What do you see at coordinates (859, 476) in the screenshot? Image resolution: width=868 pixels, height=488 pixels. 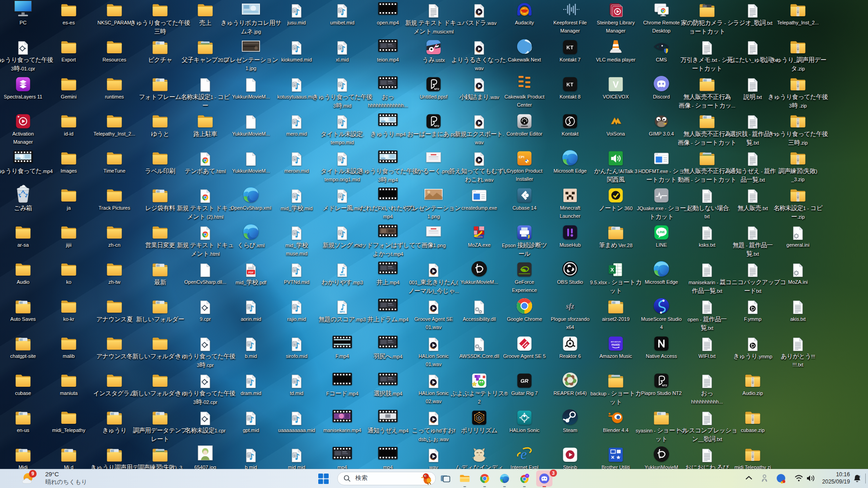 I see `svg-text: z` at bounding box center [859, 476].